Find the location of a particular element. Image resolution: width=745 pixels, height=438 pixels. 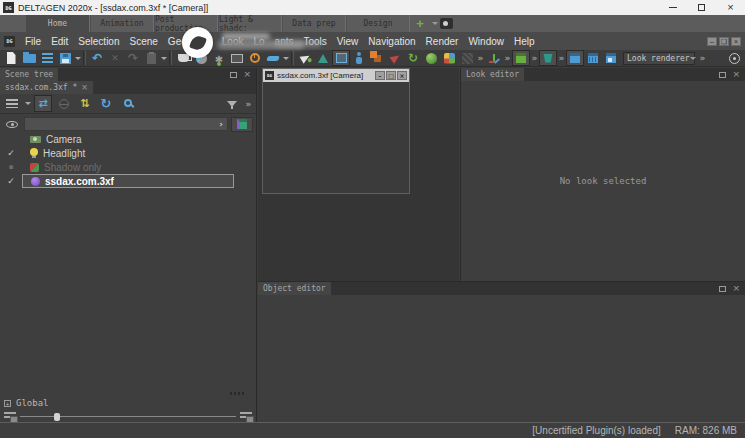

refresh-button is located at coordinates (413, 58).